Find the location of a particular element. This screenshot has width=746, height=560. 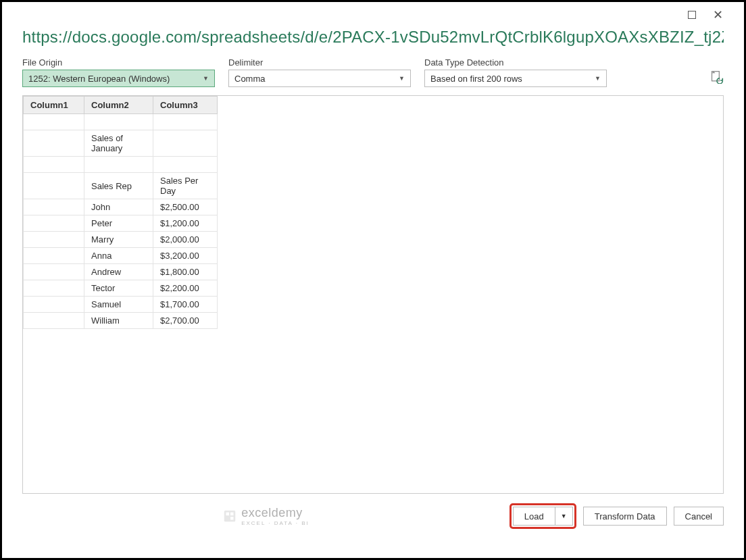

table-row: John$2,500.00 is located at coordinates (120, 207).